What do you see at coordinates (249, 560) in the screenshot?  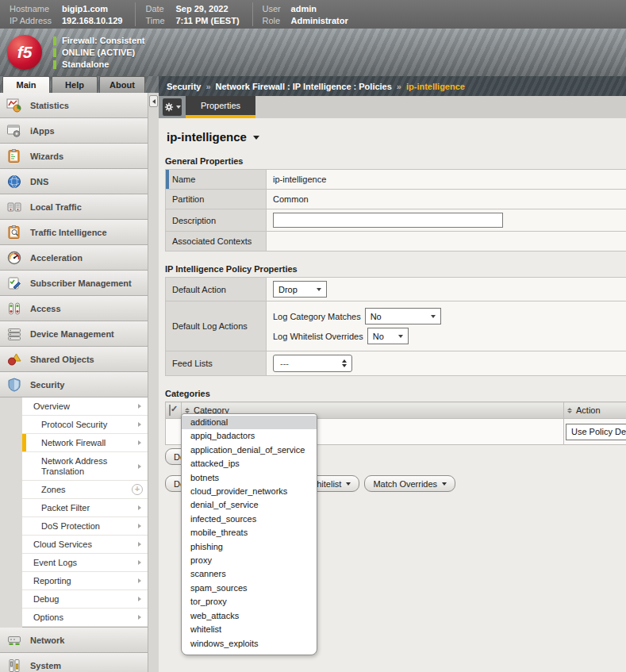 I see `dropdown-option: proxy` at bounding box center [249, 560].